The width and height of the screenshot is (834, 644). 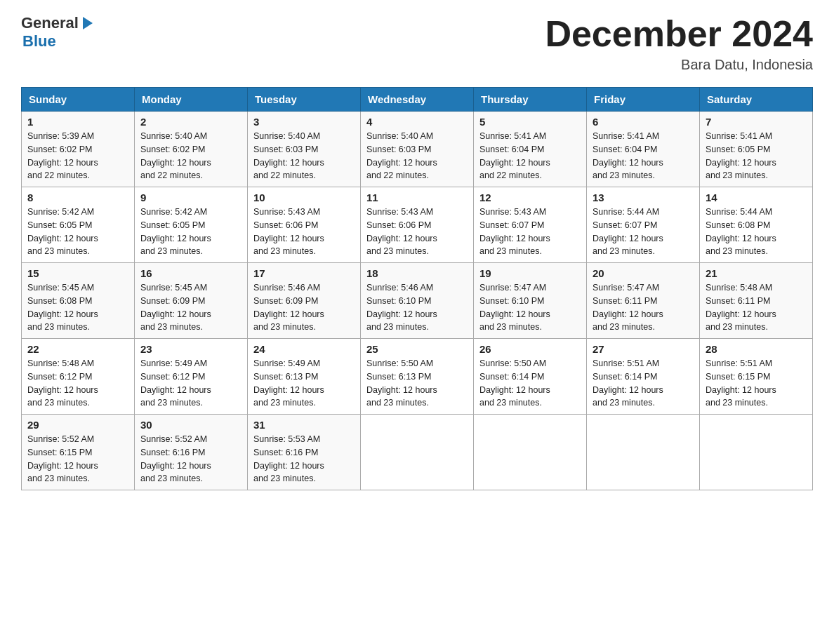 I want to click on calendar-cell: 31Sunrise: 5:53 AMSunset: 6:16 PMDayligh…, so click(x=305, y=452).